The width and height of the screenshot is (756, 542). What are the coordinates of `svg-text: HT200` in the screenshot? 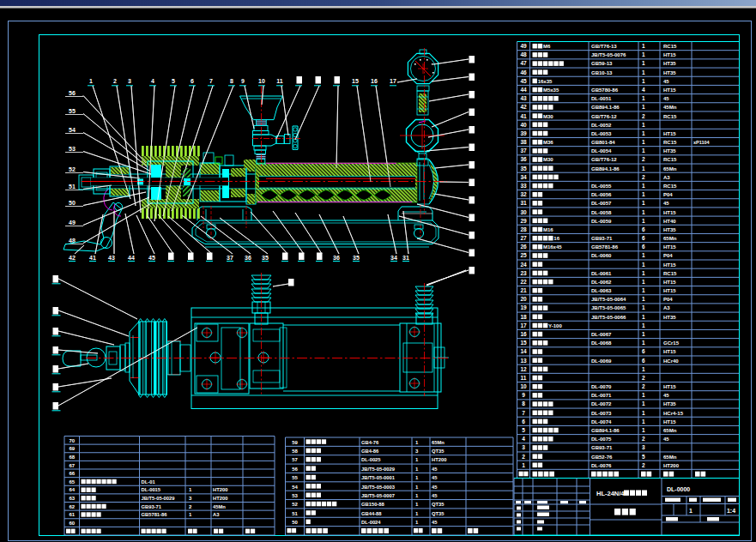 It's located at (671, 466).